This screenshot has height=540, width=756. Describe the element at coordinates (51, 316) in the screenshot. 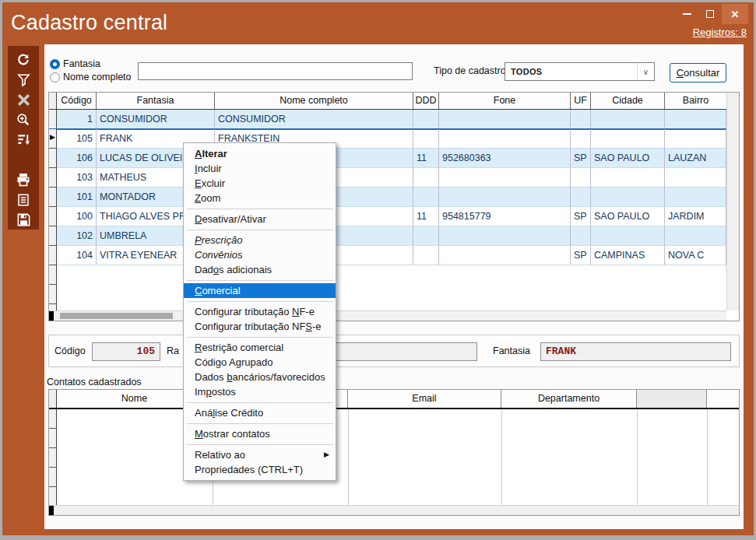

I see `scrollbar-edge-mark` at that location.